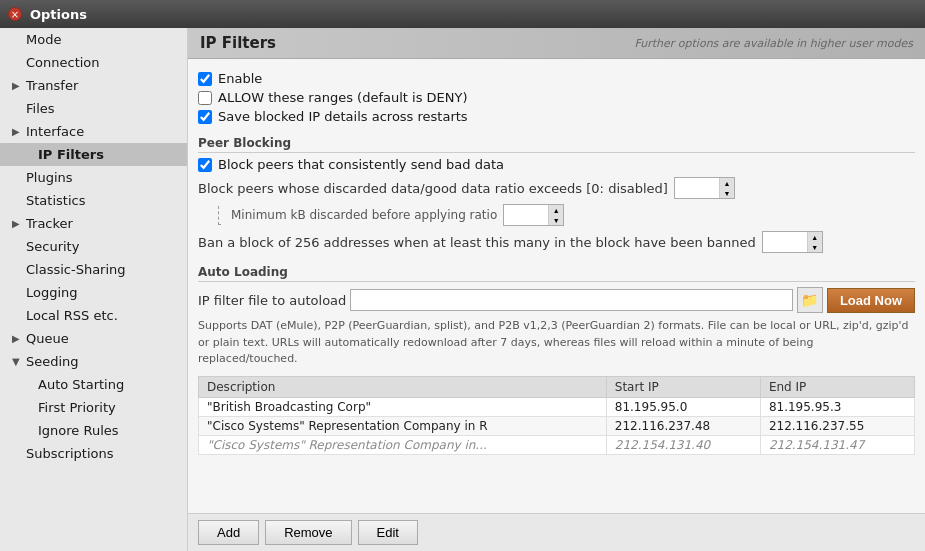 The height and width of the screenshot is (551, 925). Describe the element at coordinates (792, 242) in the screenshot. I see `ban-spinner: 4 ▲ ▼` at that location.